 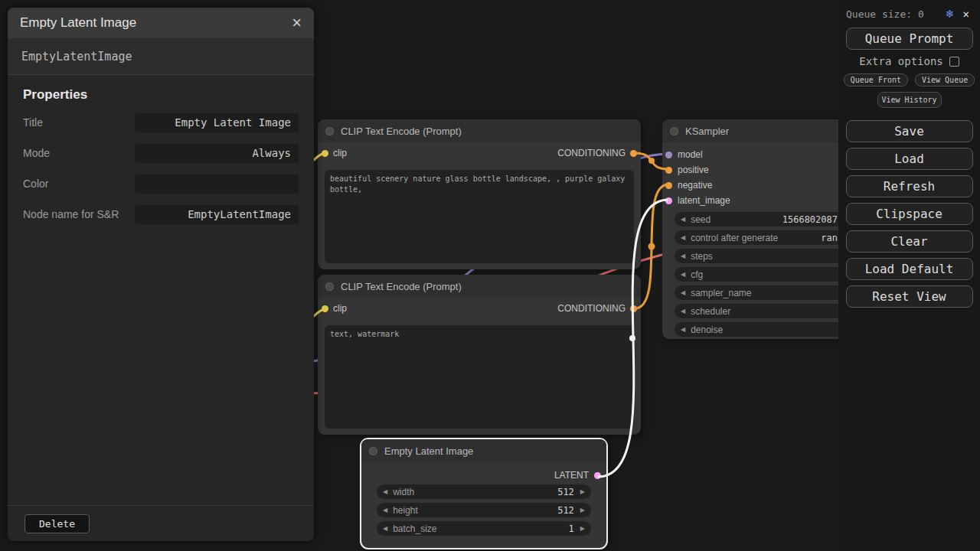 I want to click on title-field-label: Title, so click(x=79, y=122).